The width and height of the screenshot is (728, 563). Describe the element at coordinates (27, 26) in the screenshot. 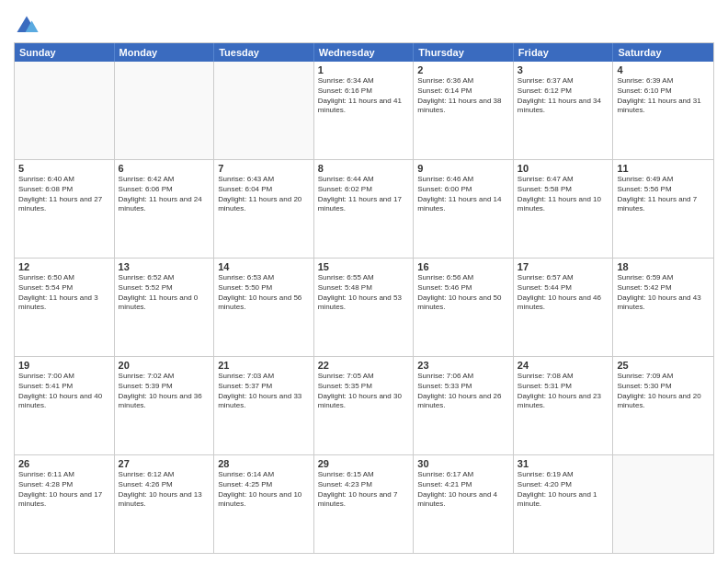

I see `logo-icon` at that location.